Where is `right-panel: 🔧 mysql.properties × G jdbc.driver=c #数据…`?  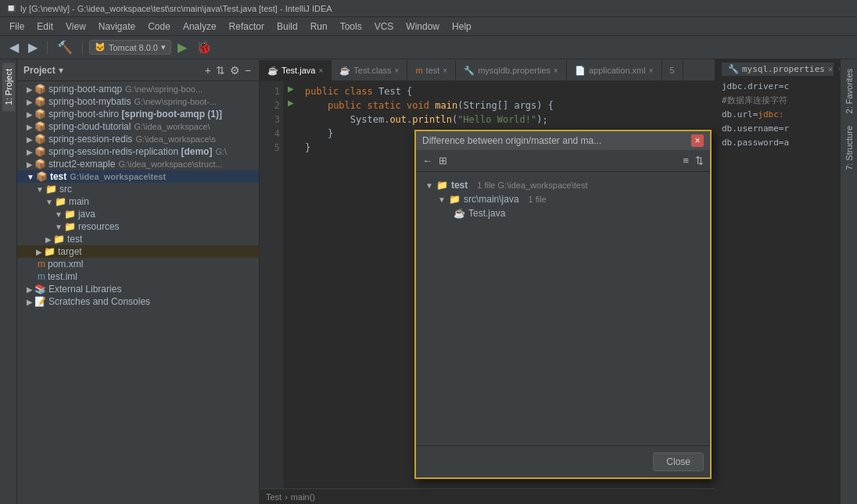 right-panel: 🔧 mysql.properties × G jdbc.driver=c #数据… is located at coordinates (777, 281).